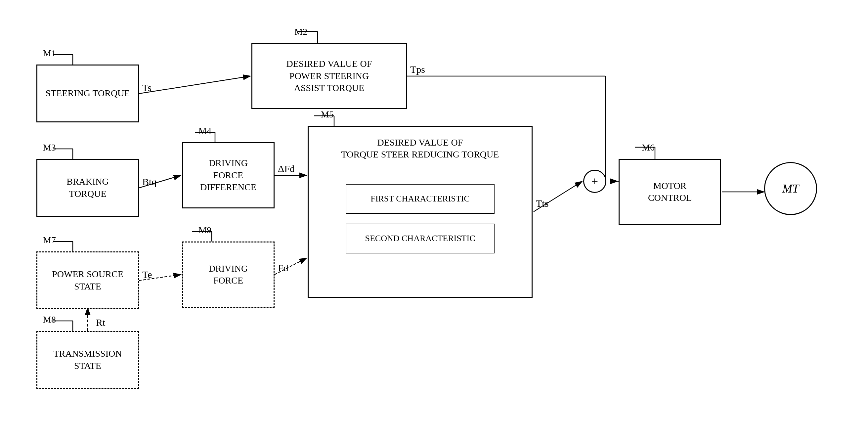  I want to click on second-characteristic-label: SECOND CHARACTERISTIC, so click(421, 239).